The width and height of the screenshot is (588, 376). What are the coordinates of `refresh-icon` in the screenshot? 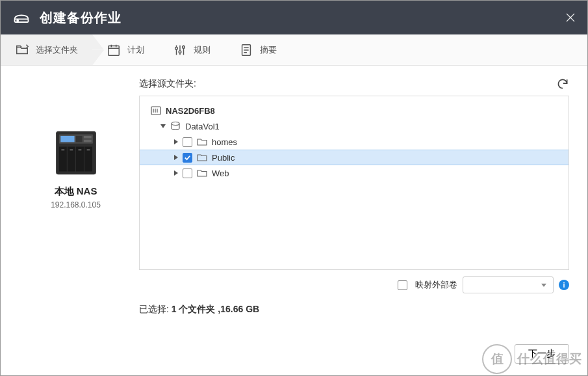 It's located at (563, 84).